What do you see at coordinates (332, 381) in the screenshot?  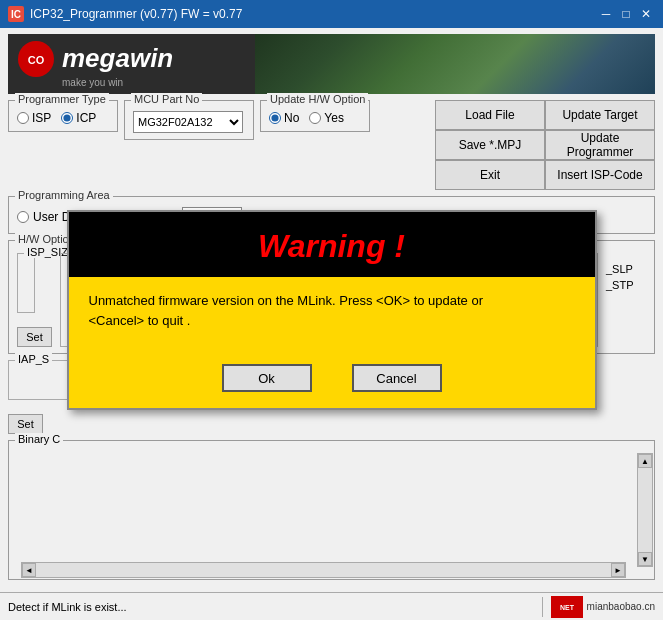 I see `warning-buttons: Ok Cancel` at bounding box center [332, 381].